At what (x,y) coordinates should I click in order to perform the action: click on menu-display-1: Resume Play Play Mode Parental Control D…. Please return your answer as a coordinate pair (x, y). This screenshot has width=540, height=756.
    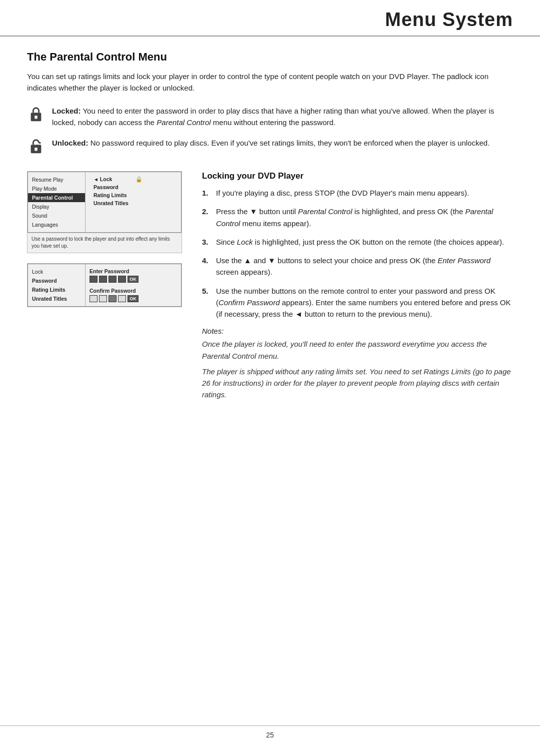
    Looking at the image, I should click on (104, 202).